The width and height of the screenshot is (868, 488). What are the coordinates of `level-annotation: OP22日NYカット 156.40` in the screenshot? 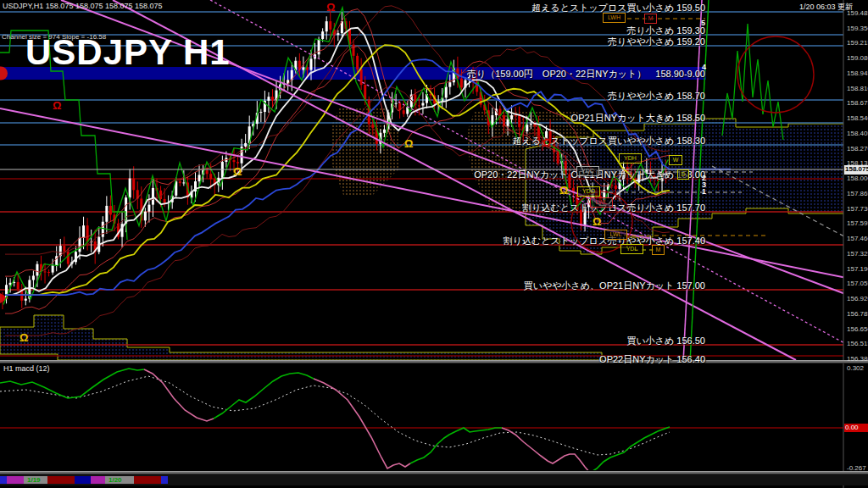 It's located at (653, 359).